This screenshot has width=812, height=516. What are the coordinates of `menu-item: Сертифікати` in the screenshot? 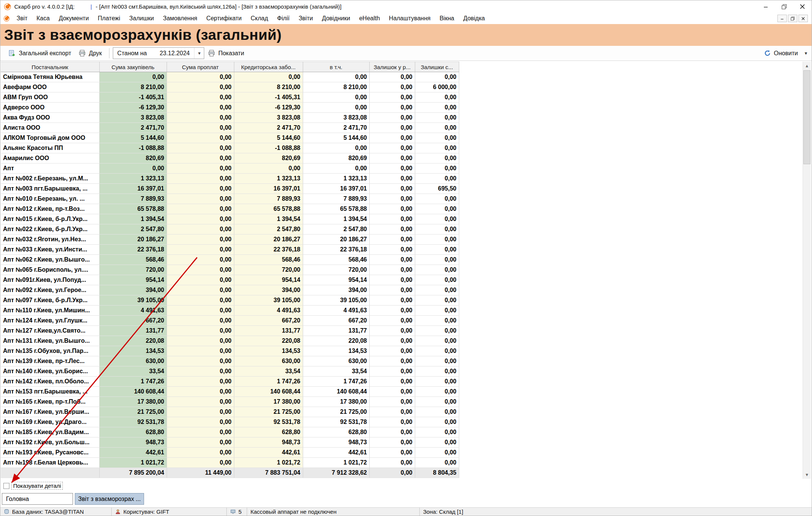 It's located at (224, 18).